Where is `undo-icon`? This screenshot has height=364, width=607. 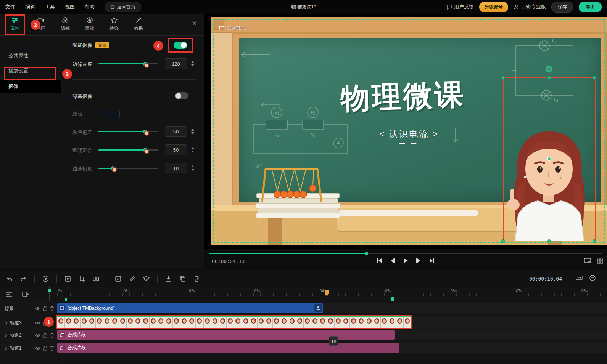
undo-icon is located at coordinates (9, 279).